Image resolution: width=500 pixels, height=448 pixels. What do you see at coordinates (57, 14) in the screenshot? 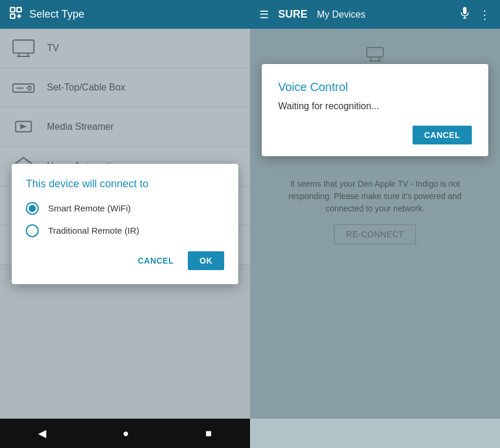
I see `page-title: Select Type` at bounding box center [57, 14].